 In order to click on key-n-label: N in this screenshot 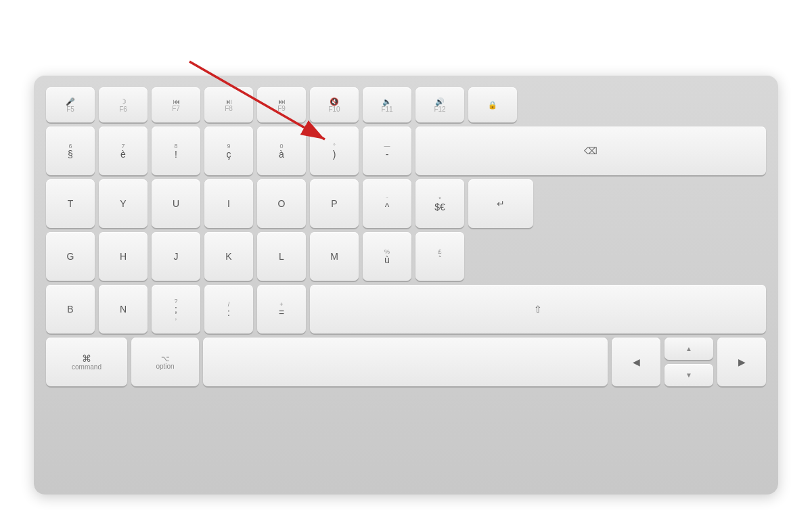, I will do `click(123, 309)`.